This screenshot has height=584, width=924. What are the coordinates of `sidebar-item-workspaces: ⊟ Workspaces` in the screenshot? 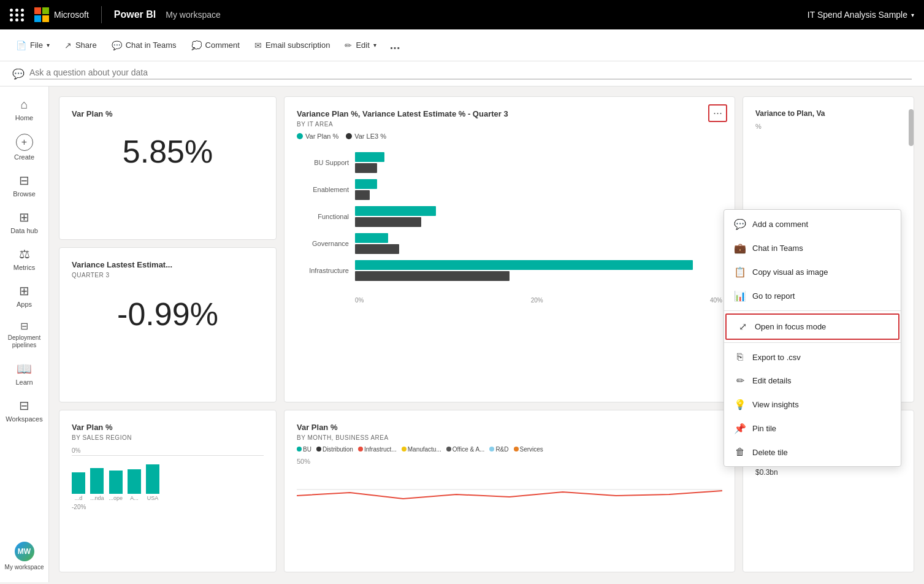 It's located at (25, 410).